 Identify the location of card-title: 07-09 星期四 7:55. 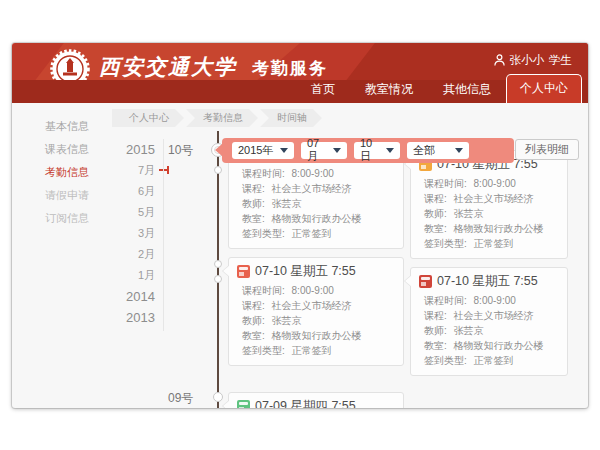
(306, 403).